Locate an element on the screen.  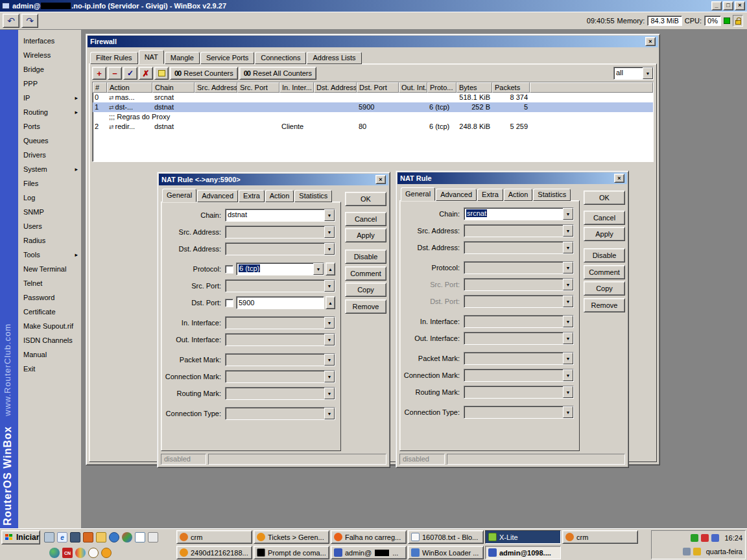
task-falha: Falha no carreg... is located at coordinates (368, 537).